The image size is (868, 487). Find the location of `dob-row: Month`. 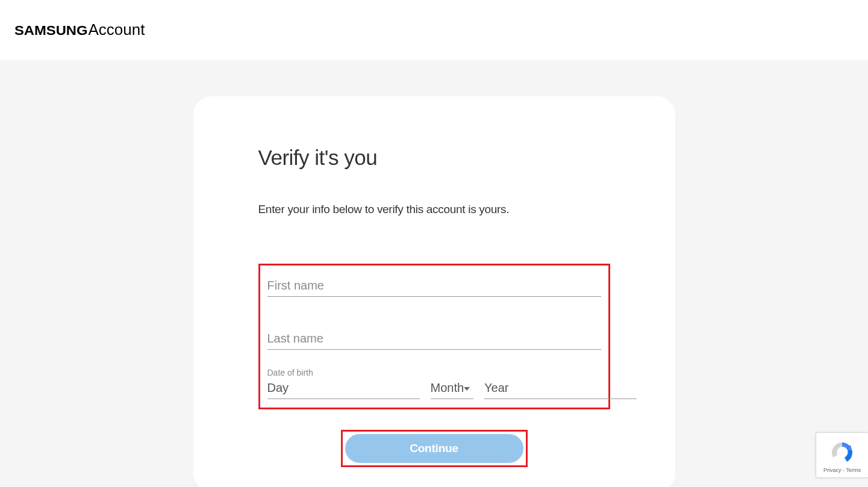

dob-row: Month is located at coordinates (434, 389).